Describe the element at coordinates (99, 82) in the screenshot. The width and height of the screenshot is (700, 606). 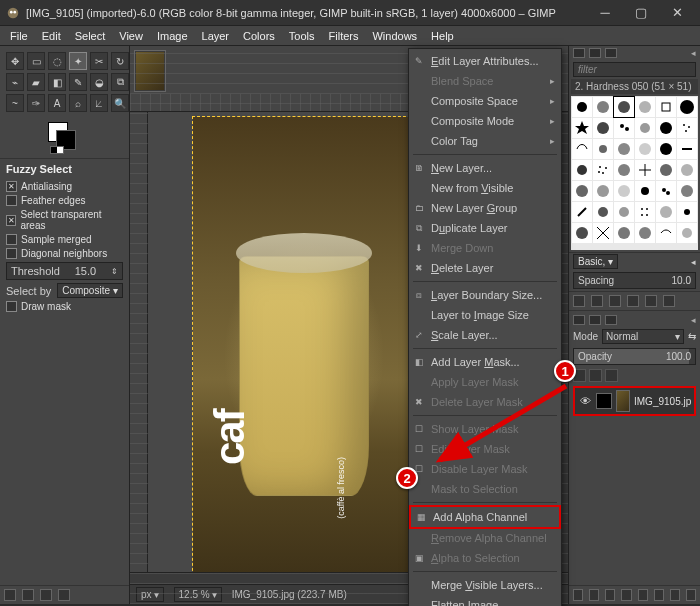
I see `eraser-tool-icon: ◒` at that location.